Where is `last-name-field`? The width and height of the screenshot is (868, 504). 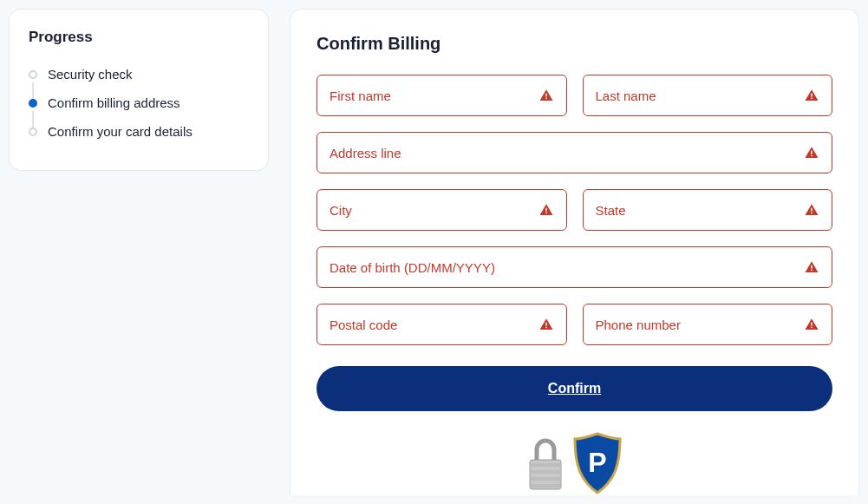 last-name-field is located at coordinates (695, 95).